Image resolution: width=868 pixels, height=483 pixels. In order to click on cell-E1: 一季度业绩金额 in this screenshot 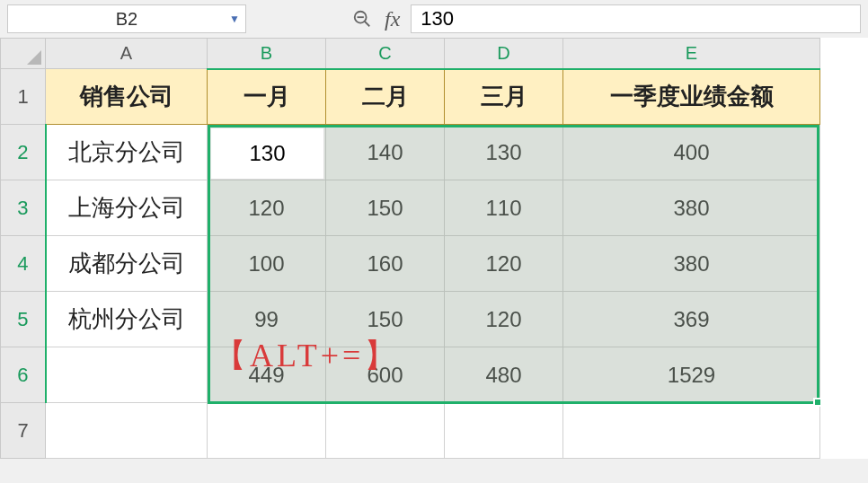, I will do `click(692, 97)`.